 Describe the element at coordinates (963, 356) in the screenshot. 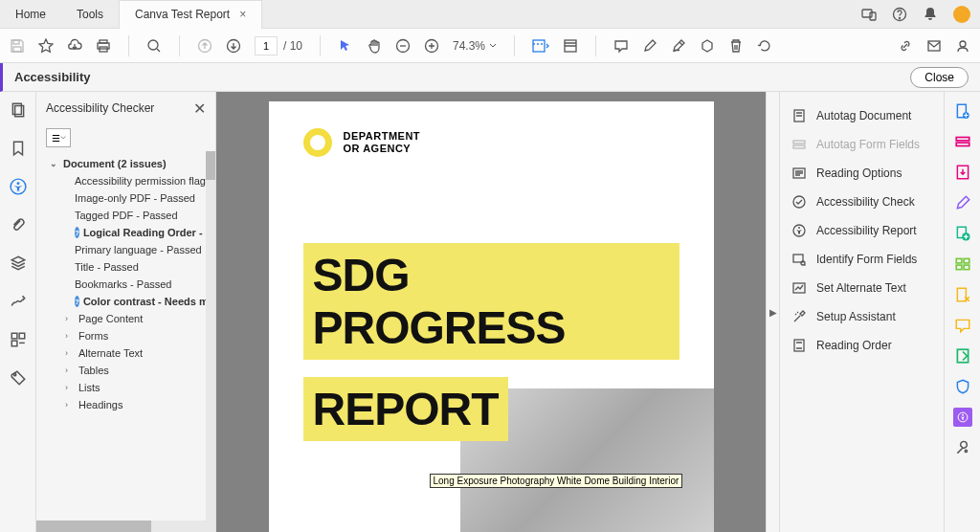

I see `more-tools-icon` at that location.